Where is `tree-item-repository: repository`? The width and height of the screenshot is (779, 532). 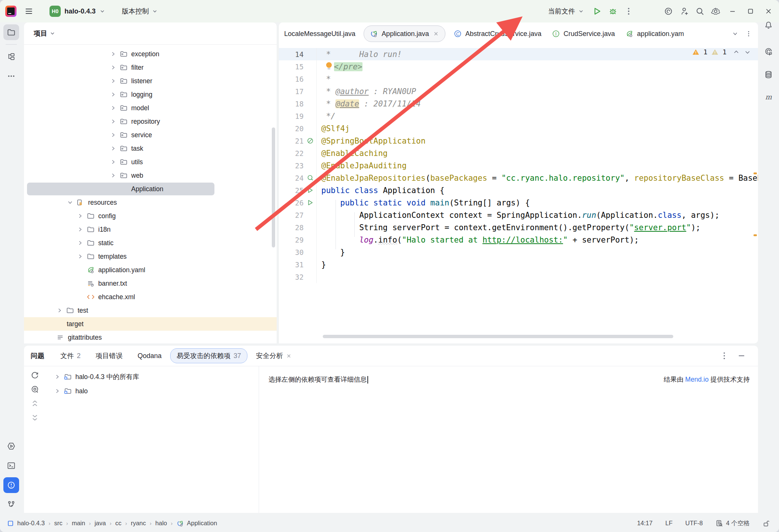
tree-item-repository: repository is located at coordinates (150, 121).